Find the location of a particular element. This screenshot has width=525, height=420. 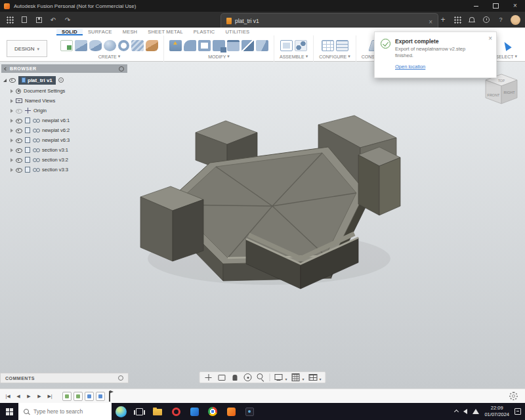

settings-gear-icon is located at coordinates (513, 396).